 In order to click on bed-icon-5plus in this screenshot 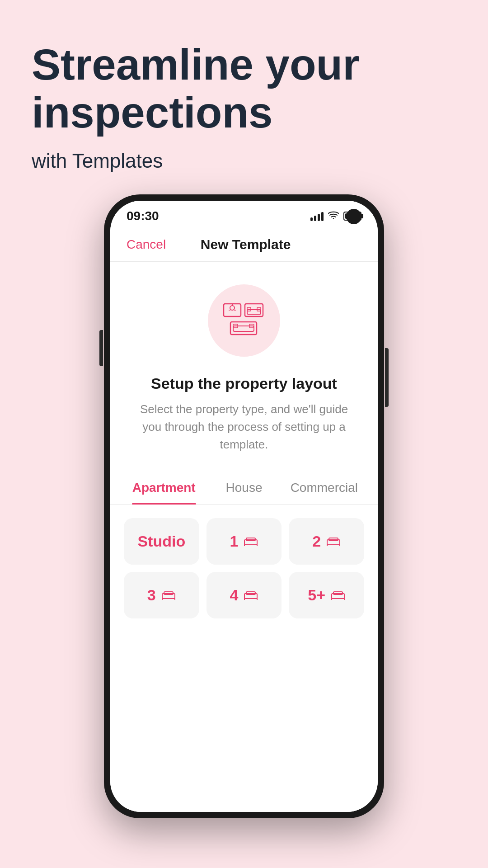, I will do `click(338, 595)`.